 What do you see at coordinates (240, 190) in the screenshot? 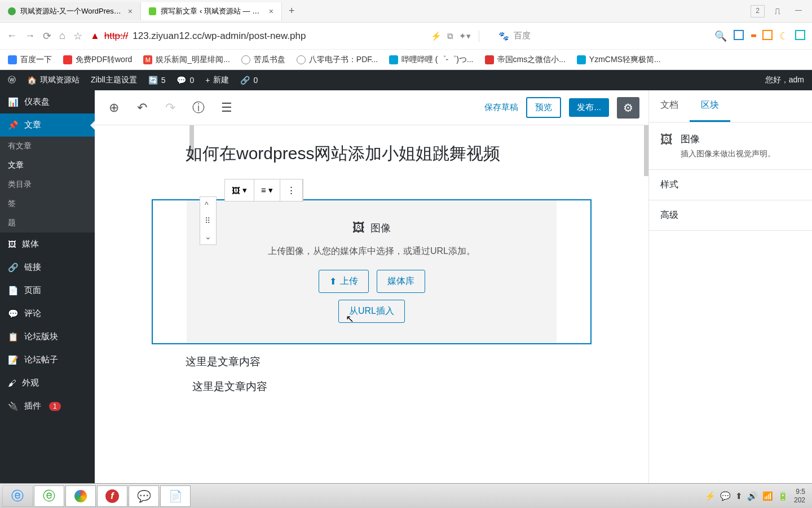
I see `block-type-button: 🖼 ▾` at bounding box center [240, 190].